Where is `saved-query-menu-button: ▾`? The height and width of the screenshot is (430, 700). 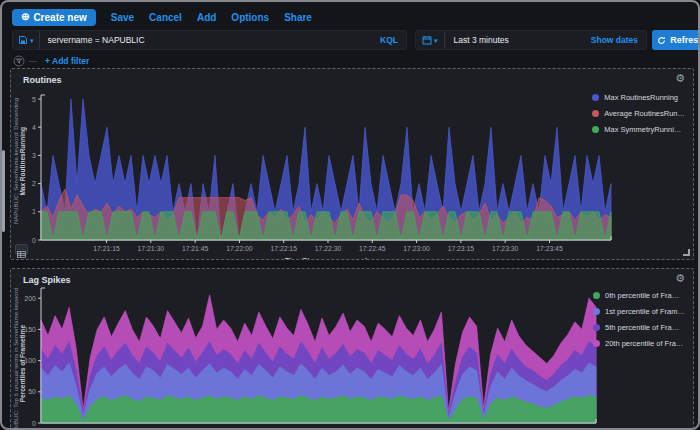 saved-query-menu-button: ▾ is located at coordinates (26, 40).